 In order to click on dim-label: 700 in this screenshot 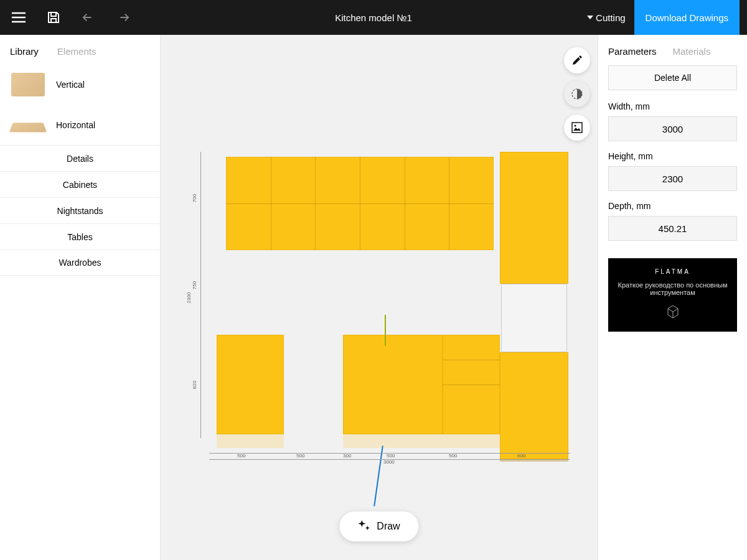, I will do `click(194, 198)`.